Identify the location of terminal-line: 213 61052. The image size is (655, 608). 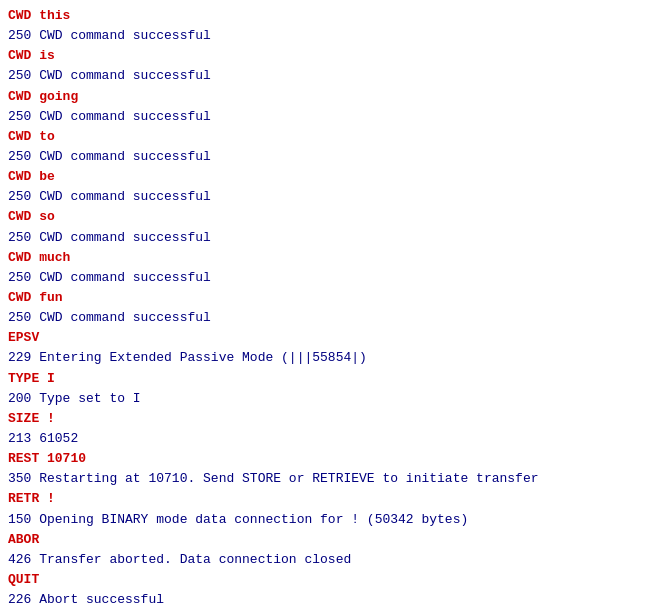
(328, 439).